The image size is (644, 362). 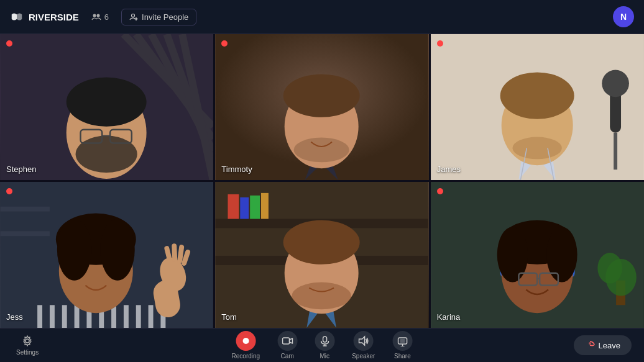 What do you see at coordinates (107, 255) in the screenshot?
I see `jess-photo` at bounding box center [107, 255].